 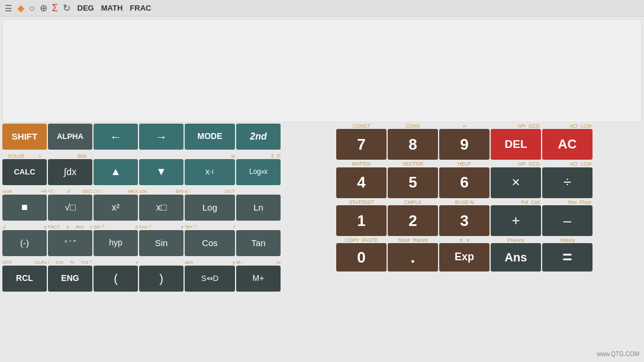 I want to click on minus-wrapper: Rec Floor –, so click(x=567, y=218).